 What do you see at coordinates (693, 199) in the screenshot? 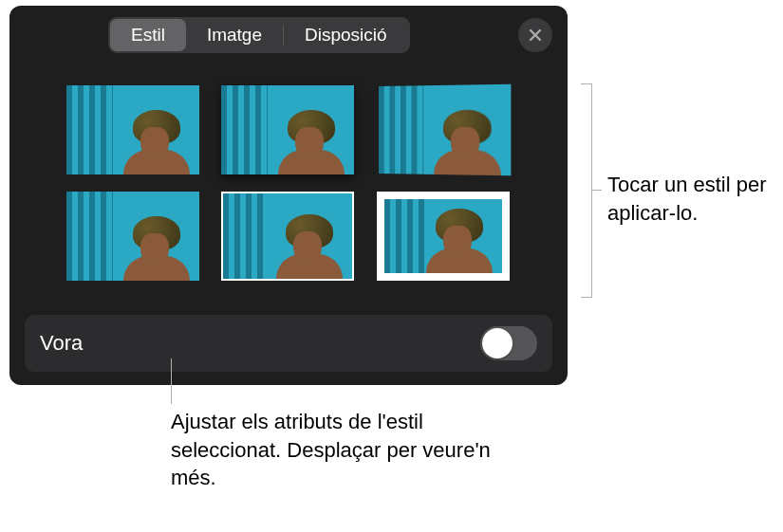
I see `callout-tap-style: Tocar un estil per aplicar-lo.` at bounding box center [693, 199].